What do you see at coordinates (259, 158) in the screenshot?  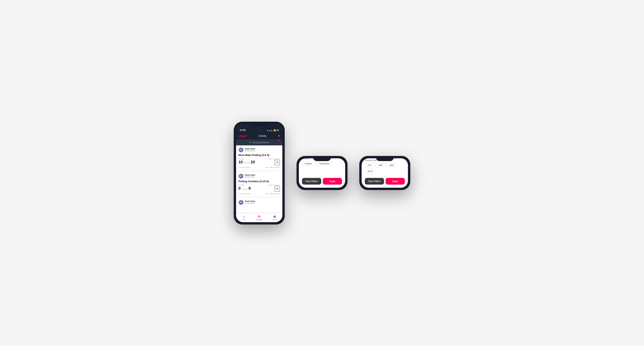 I see `activity-card-1: JC Josh Coles 28 Feb 2023 ··· Must Make …` at bounding box center [259, 158].